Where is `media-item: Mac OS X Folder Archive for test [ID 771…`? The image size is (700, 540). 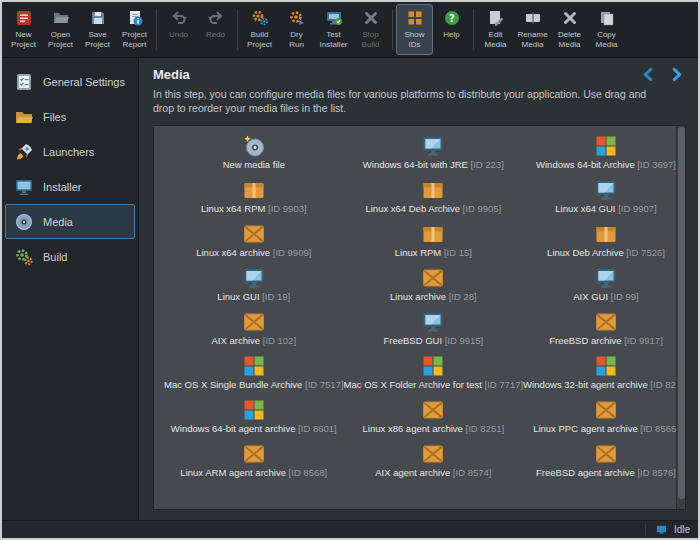
media-item: Mac OS X Folder Archive for test [ID 771… is located at coordinates (434, 372).